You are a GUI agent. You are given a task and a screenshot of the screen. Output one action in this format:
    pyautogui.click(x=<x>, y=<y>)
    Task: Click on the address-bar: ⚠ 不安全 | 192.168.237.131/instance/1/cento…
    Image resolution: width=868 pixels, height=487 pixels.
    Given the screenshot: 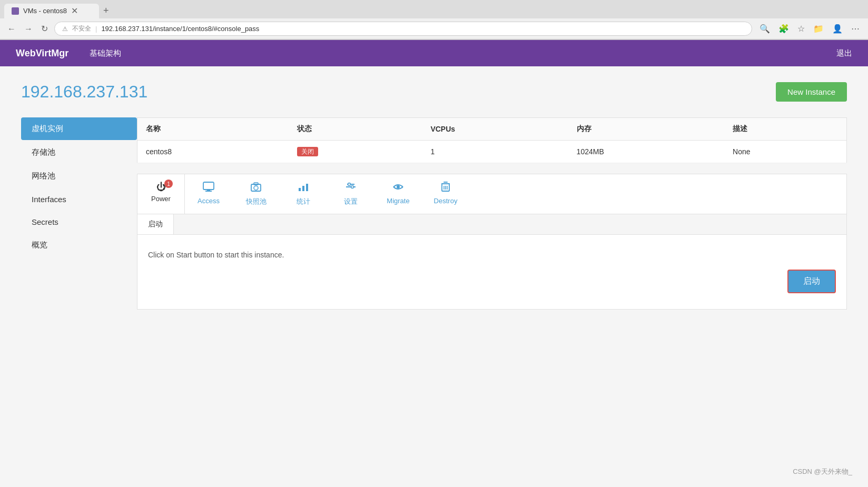 What is the action you would take?
    pyautogui.click(x=403, y=28)
    